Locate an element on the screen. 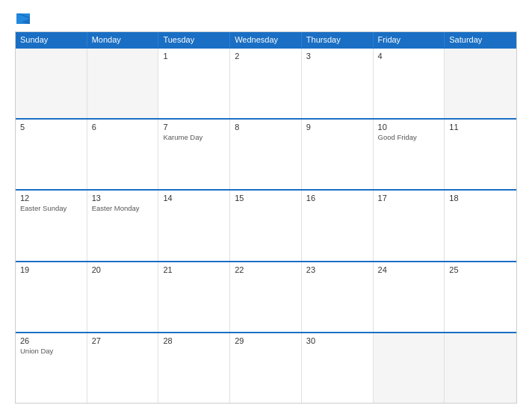  weekday-header: Thursday is located at coordinates (338, 40).